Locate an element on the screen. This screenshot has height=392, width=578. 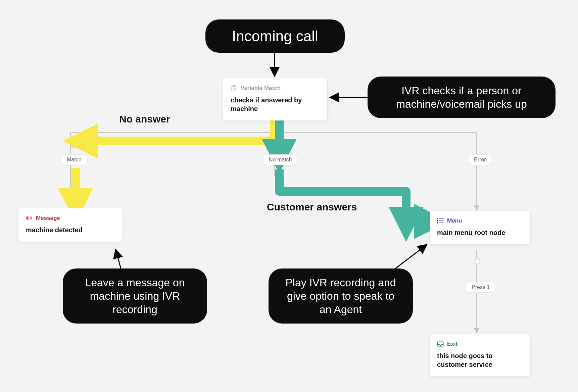
audio-waveform-icon is located at coordinates (29, 218).